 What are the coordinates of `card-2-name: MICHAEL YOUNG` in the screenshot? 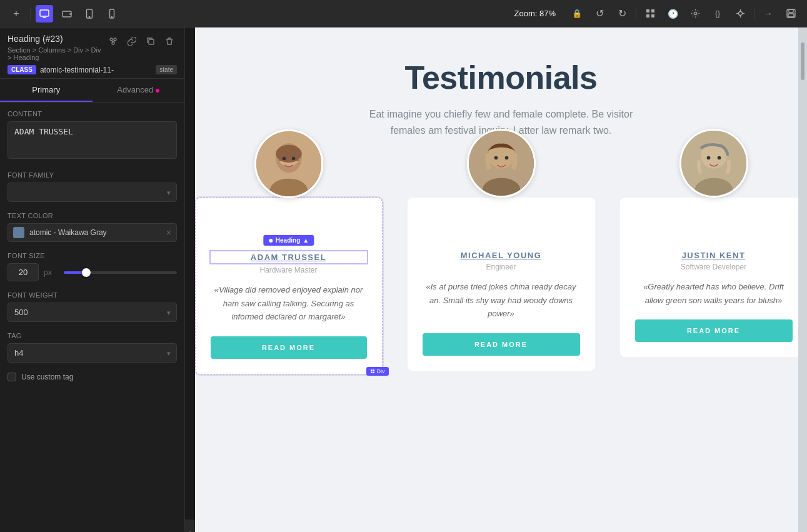 It's located at (501, 255).